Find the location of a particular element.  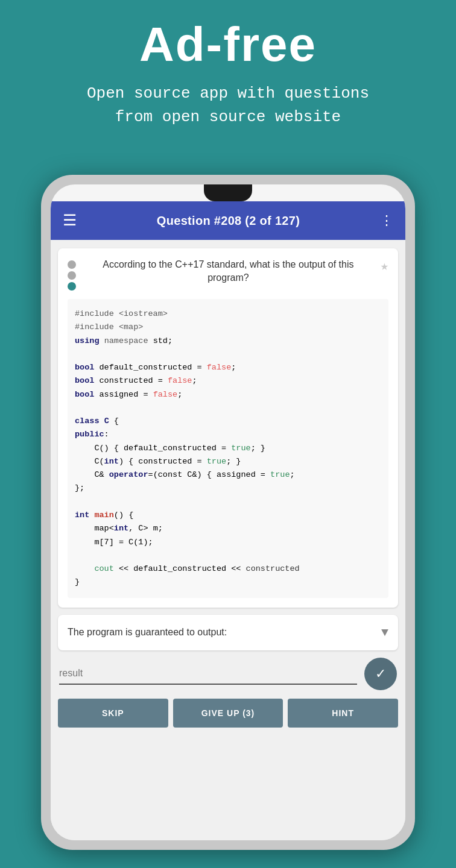

skip-button: SKIP is located at coordinates (113, 713).